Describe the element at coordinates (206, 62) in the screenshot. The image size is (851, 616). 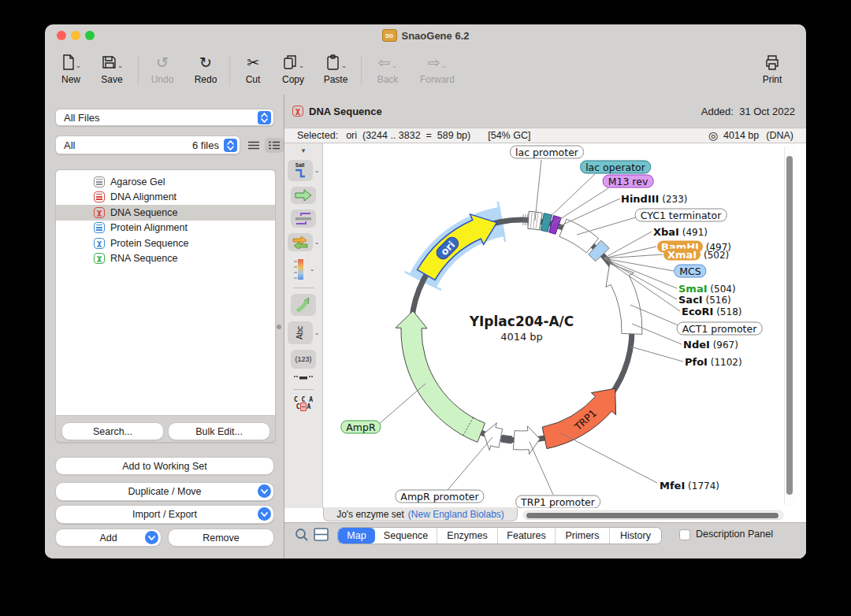
I see `redo-icon: ↻` at that location.